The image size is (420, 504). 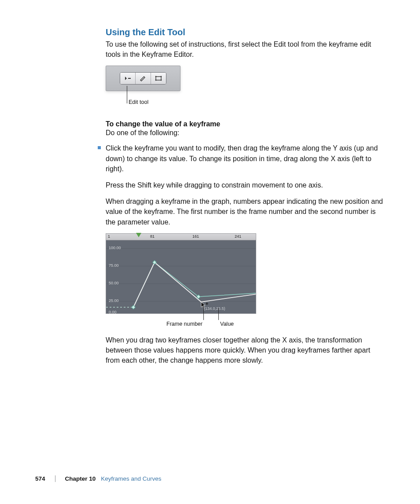 What do you see at coordinates (138, 102) in the screenshot?
I see `edit-tool-callout-label: Edit tool` at bounding box center [138, 102].